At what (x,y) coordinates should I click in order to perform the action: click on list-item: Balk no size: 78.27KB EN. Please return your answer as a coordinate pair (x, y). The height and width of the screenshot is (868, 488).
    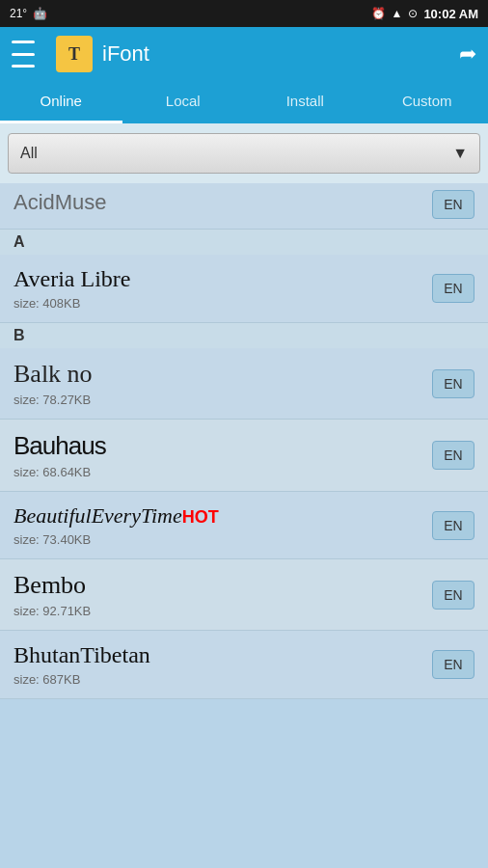
    Looking at the image, I should click on (244, 384).